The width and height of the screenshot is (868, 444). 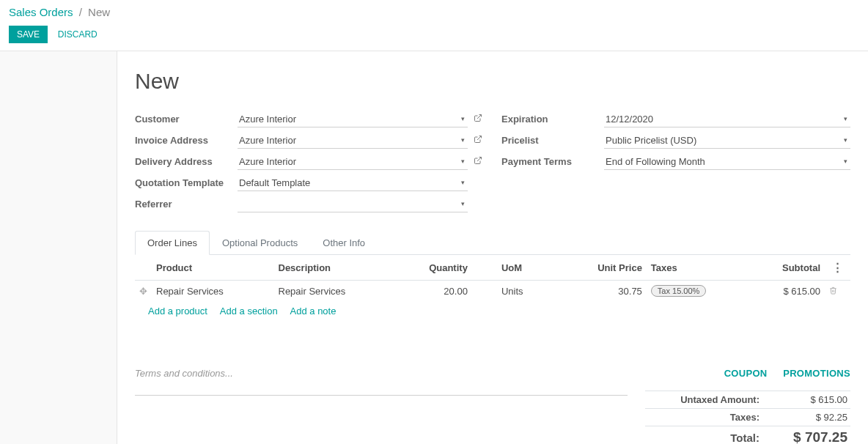 I want to click on cell-taxes: Tax 15.00%, so click(x=698, y=292).